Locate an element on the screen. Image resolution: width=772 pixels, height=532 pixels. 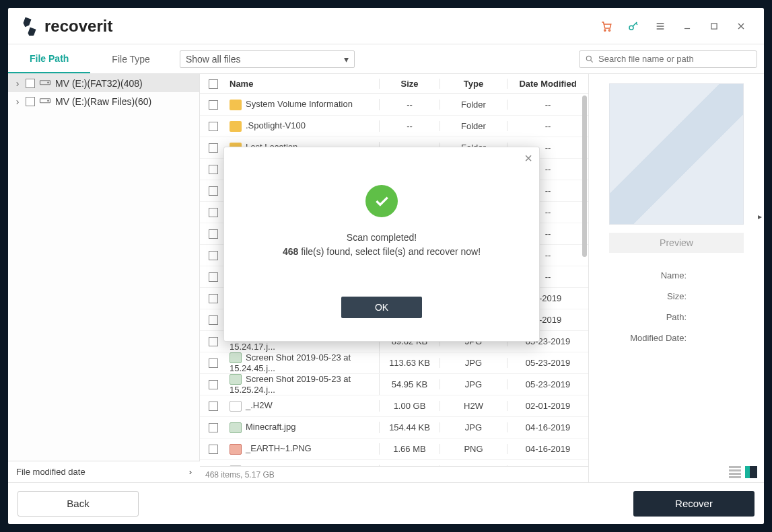
preview-name-label: Name: is located at coordinates (676, 276).